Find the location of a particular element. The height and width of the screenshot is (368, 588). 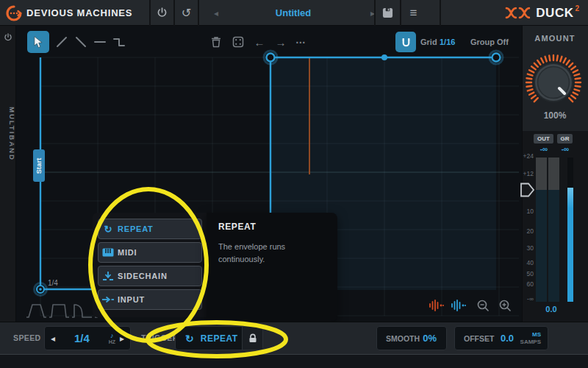

main-menu-button: ≡ is located at coordinates (413, 13).